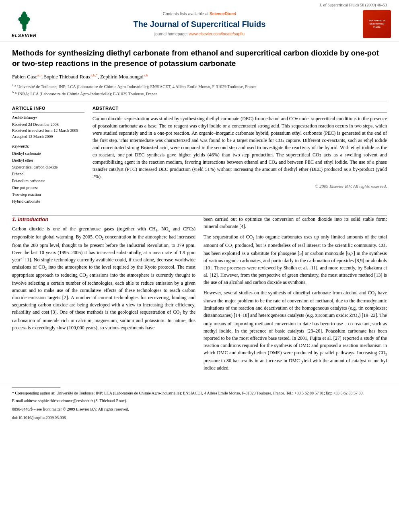 The image size is (399, 532). I want to click on elsevier-logo: ELSEVIER, so click(24, 24).